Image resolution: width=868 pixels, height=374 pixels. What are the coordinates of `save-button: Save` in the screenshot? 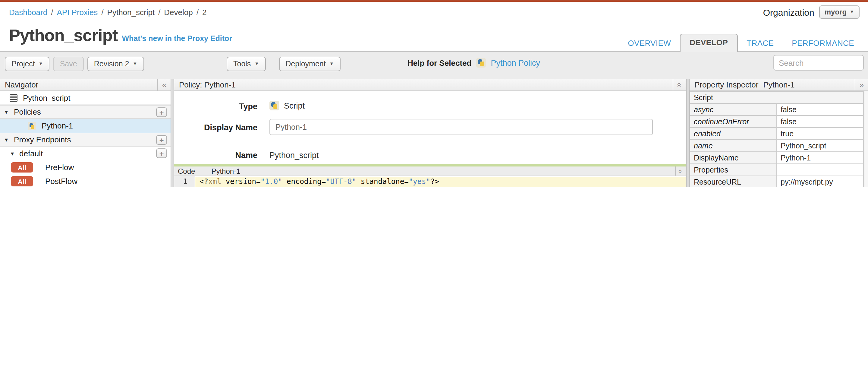 It's located at (69, 64).